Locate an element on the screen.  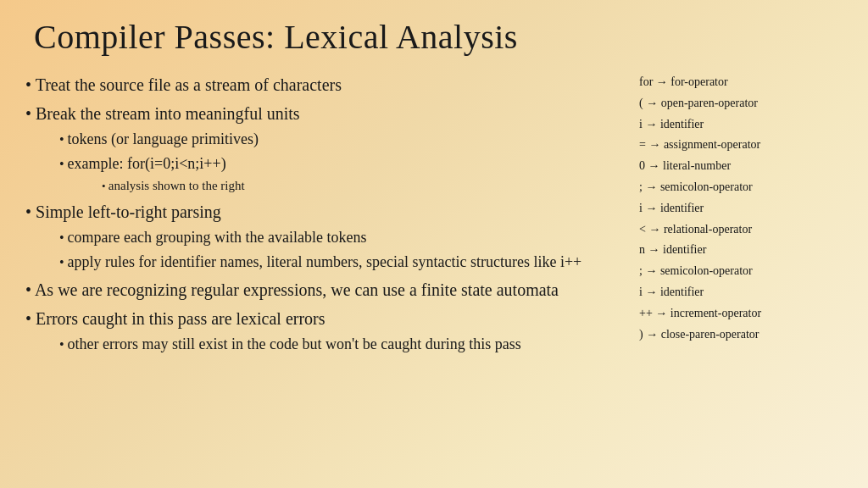
right-panel-item-3: = → assignment-operator is located at coordinates (741, 145).